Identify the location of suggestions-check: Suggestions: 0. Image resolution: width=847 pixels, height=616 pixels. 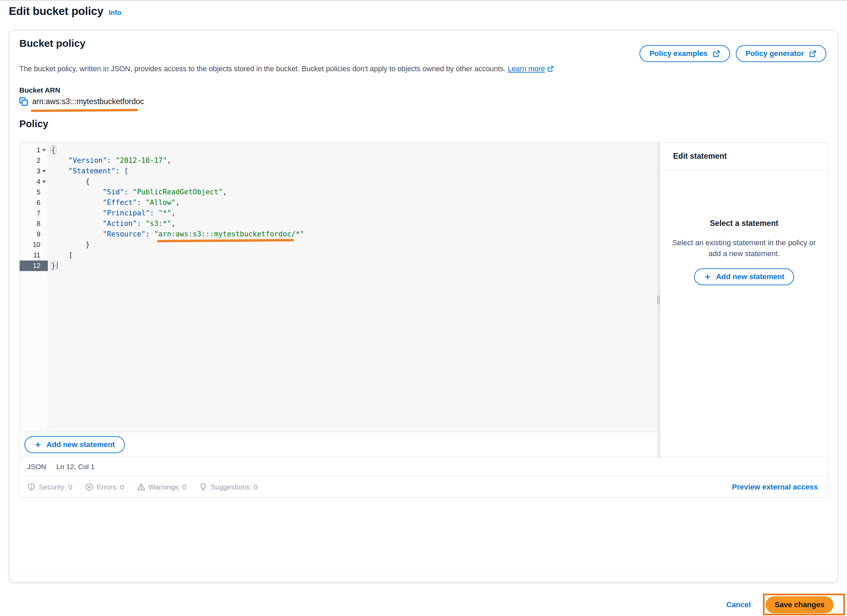
(229, 487).